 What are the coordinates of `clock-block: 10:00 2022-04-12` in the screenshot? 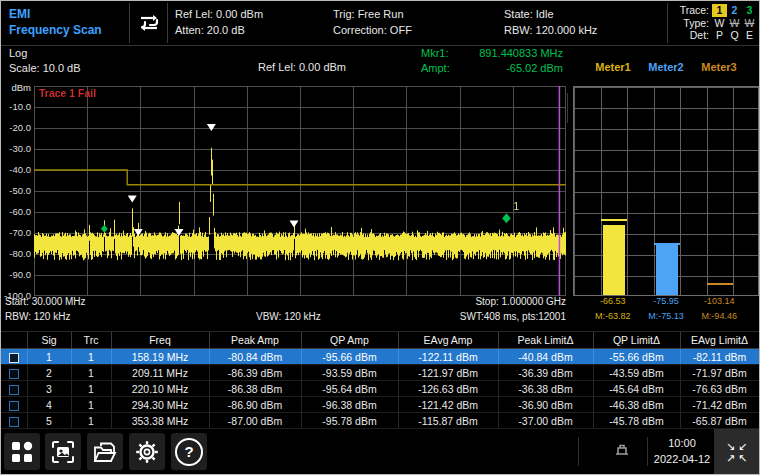 It's located at (682, 451).